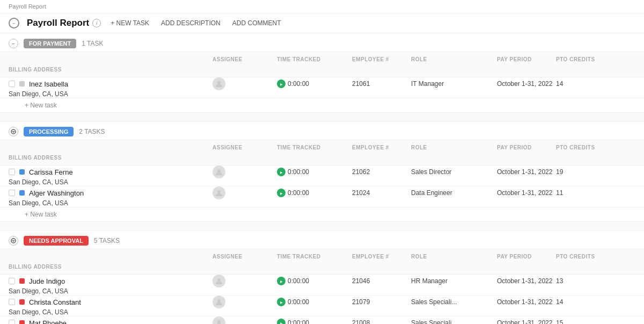 The width and height of the screenshot is (644, 324). I want to click on employee-number: 21008, so click(382, 321).